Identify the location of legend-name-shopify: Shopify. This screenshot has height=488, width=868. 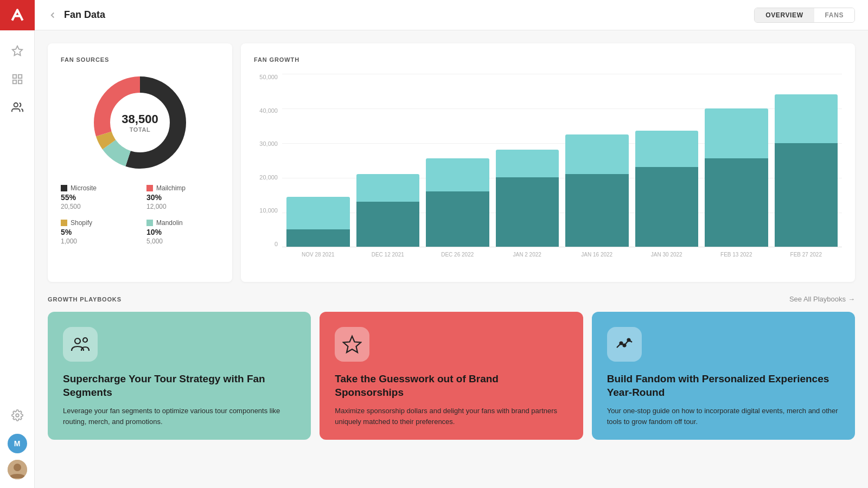
(81, 223).